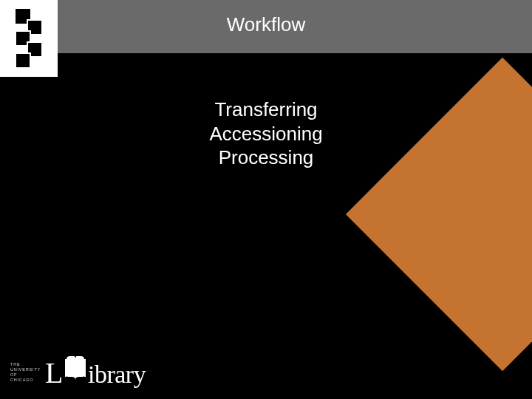  I want to click on institution-line: THE, so click(25, 365).